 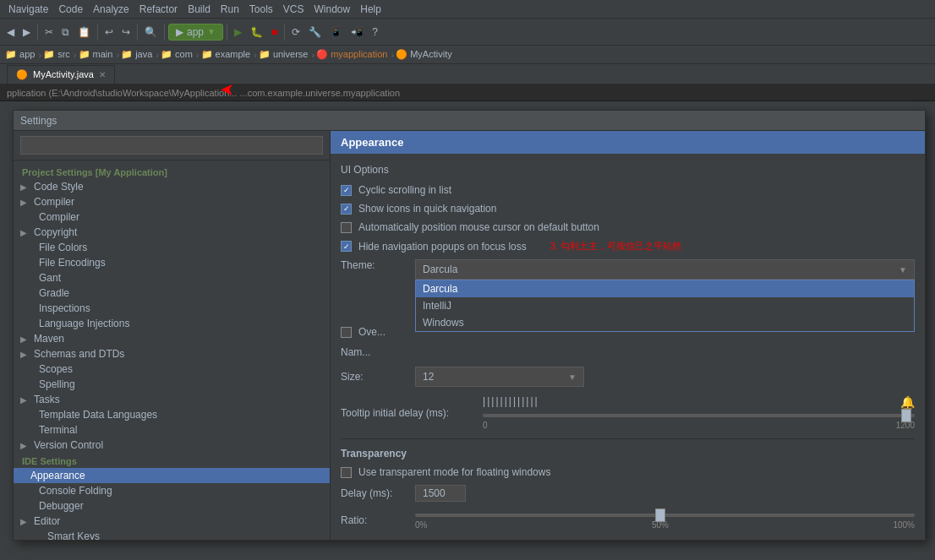 I want to click on help-button: ?, so click(x=375, y=32).